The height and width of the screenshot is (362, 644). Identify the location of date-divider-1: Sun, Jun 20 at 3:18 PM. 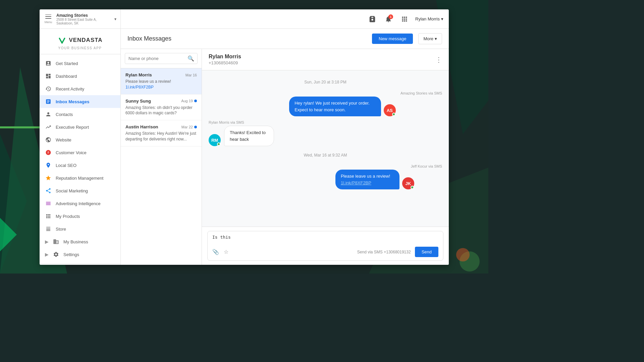
(325, 82).